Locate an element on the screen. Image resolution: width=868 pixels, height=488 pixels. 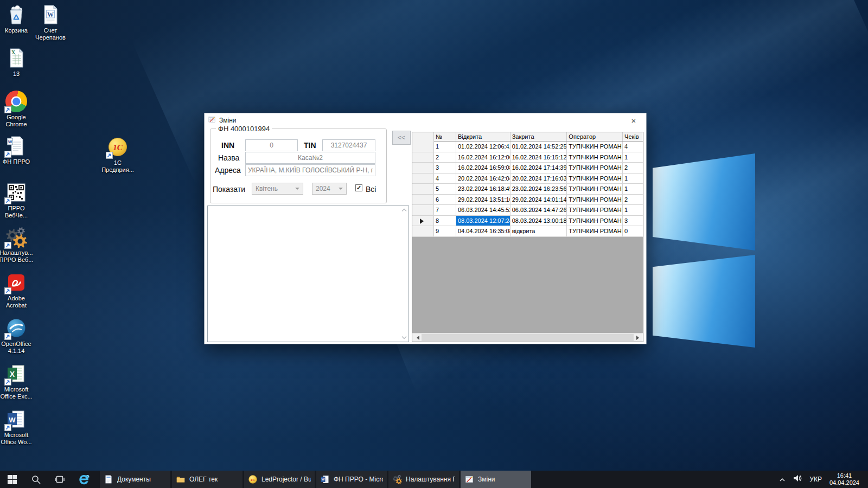
grid-row: 706.03.2024 14:45:5206.03.2024 14:47:26Т… is located at coordinates (527, 210).